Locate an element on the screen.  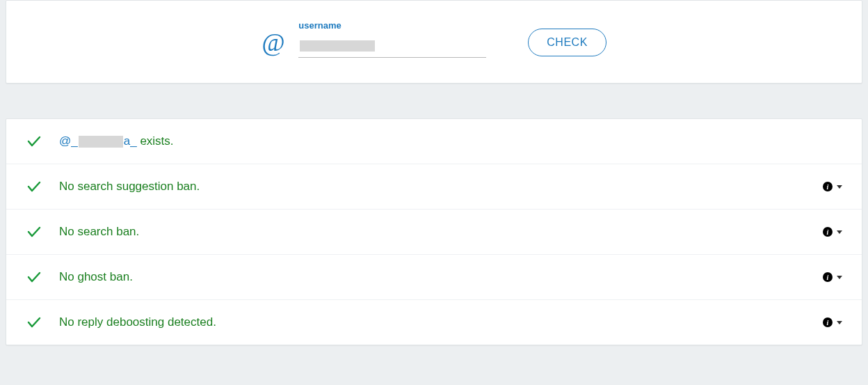
redacted-username is located at coordinates (101, 142).